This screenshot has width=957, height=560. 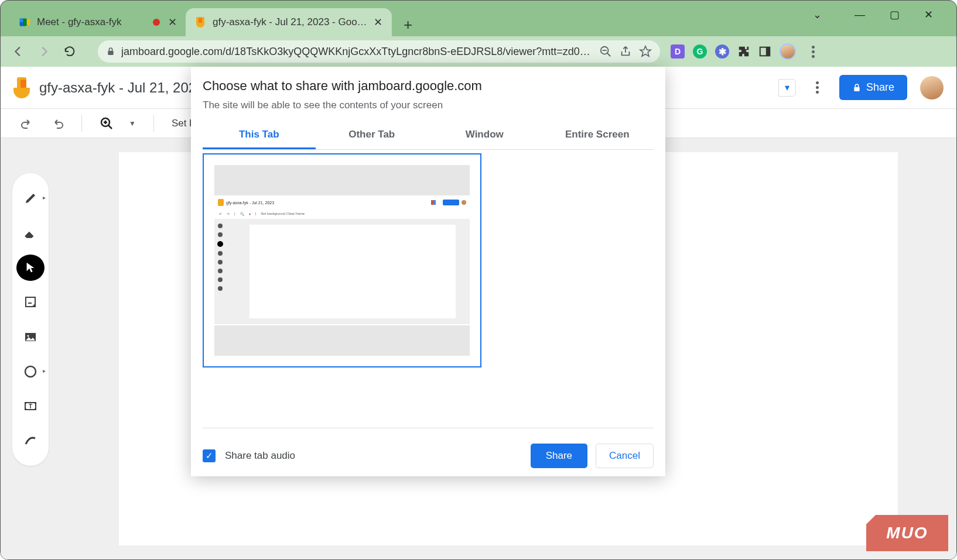 What do you see at coordinates (880, 88) in the screenshot?
I see `share-label: Share` at bounding box center [880, 88].